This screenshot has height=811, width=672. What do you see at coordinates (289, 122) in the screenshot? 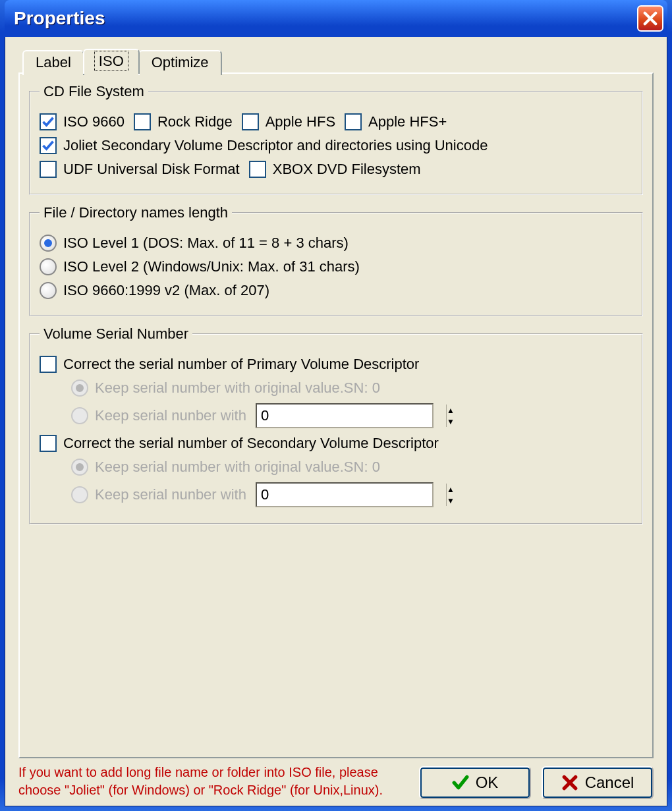
I see `check-applehfs: Apple HFS` at bounding box center [289, 122].